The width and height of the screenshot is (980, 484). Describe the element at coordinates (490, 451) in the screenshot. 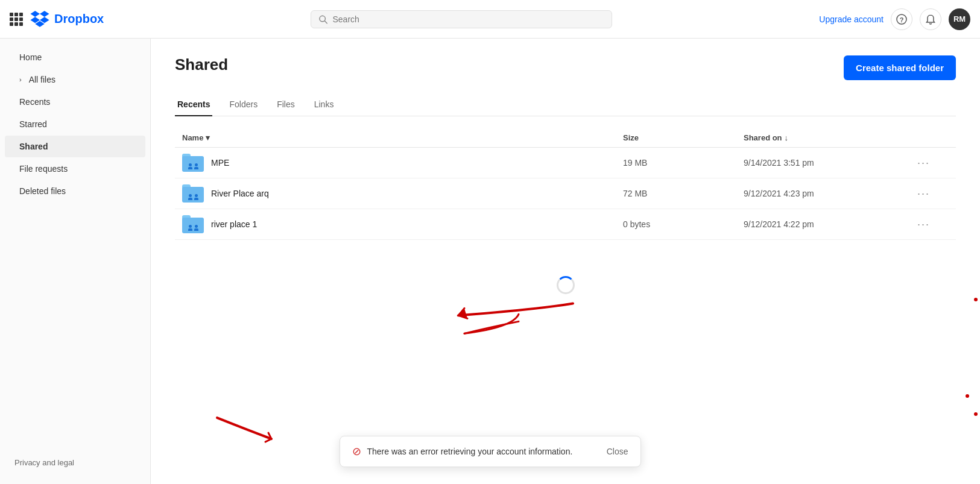

I see `error-toast: ⊘ There was an error retrieving your acc…` at that location.